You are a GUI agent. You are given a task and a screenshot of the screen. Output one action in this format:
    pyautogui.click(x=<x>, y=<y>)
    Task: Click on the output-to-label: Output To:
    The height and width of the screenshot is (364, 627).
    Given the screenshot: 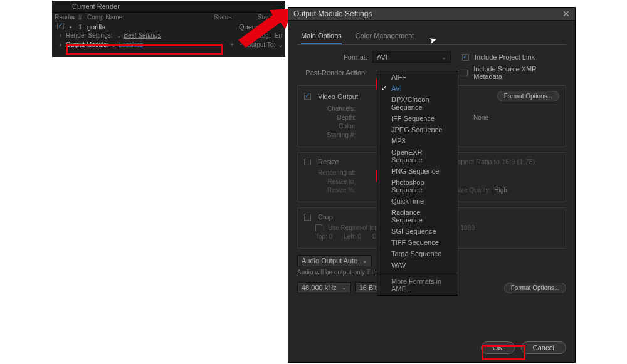 What is the action you would take?
    pyautogui.click(x=261, y=45)
    